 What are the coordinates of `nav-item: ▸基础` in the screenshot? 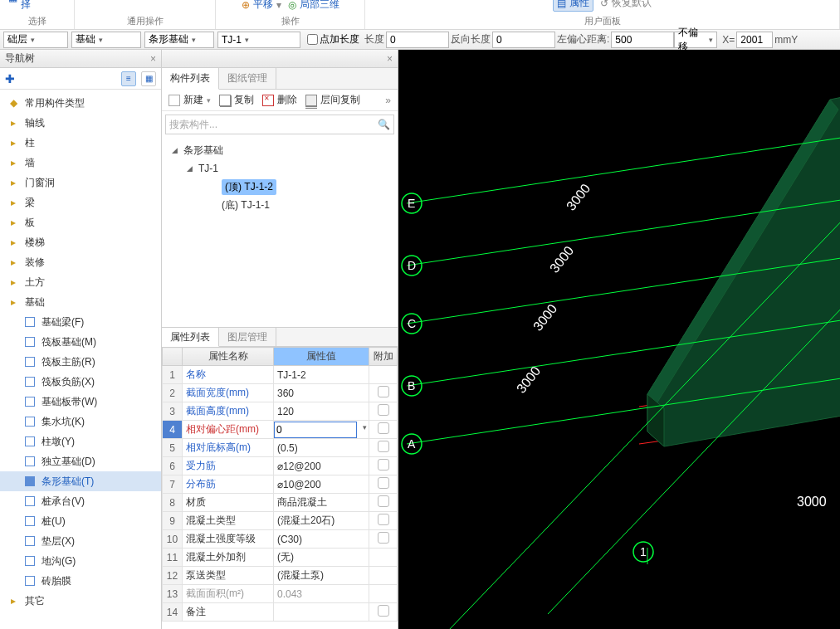 It's located at (81, 302).